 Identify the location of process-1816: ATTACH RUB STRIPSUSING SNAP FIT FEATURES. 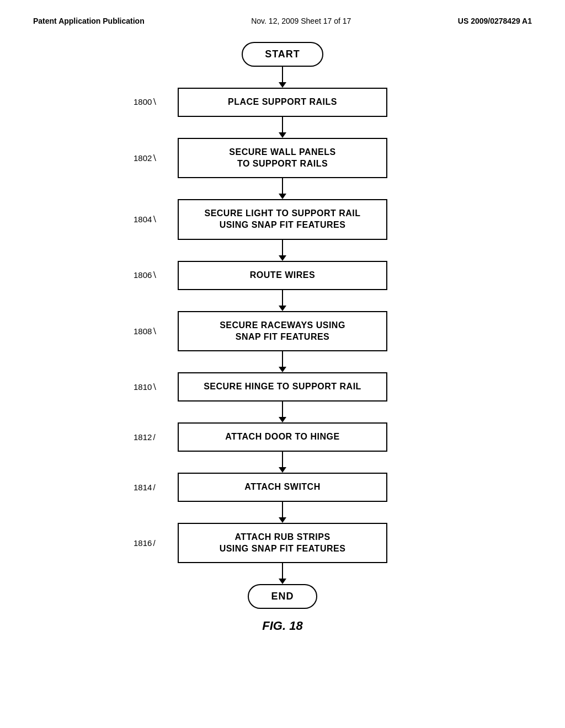
(282, 543).